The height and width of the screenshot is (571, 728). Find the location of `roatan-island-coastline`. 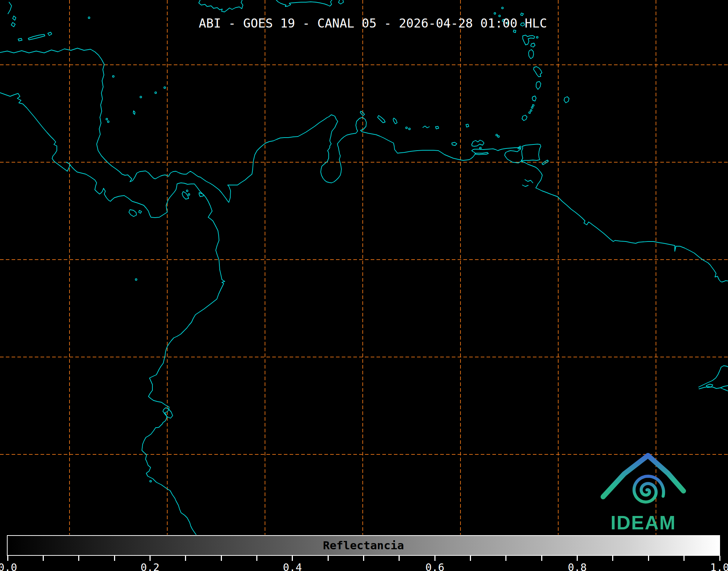

roatan-island-coastline is located at coordinates (37, 37).